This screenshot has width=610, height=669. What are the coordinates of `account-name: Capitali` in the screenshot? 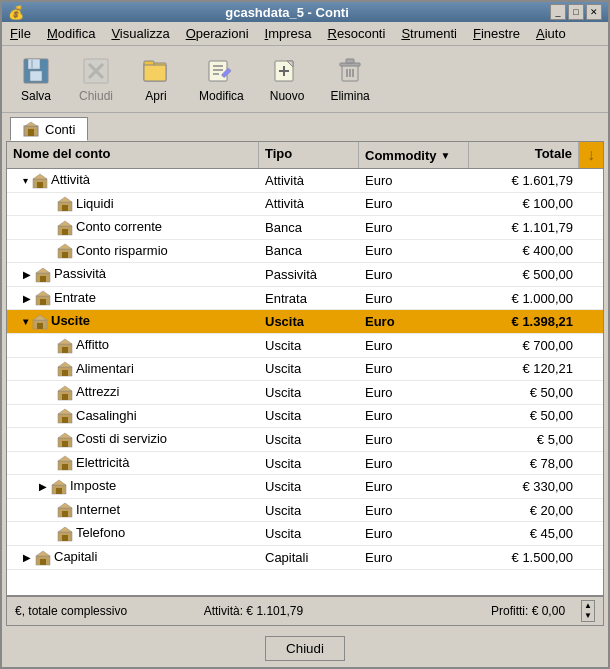 It's located at (76, 556).